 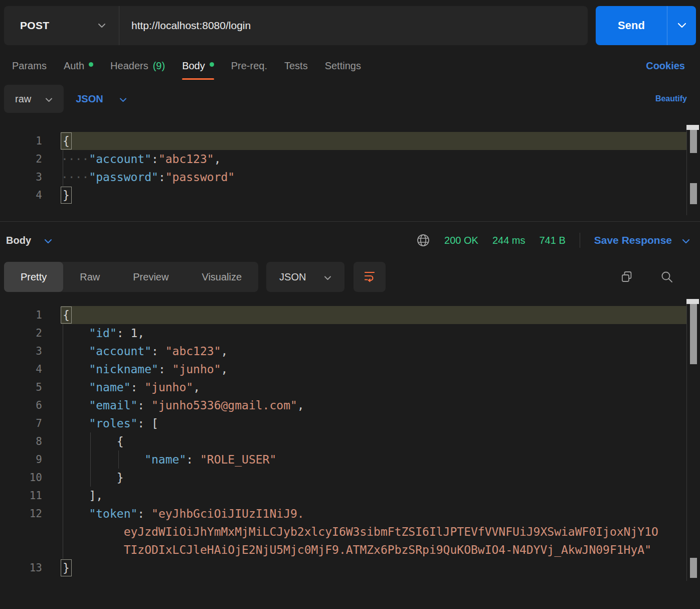 What do you see at coordinates (148, 423) in the screenshot?
I see `code-token: : [` at bounding box center [148, 423].